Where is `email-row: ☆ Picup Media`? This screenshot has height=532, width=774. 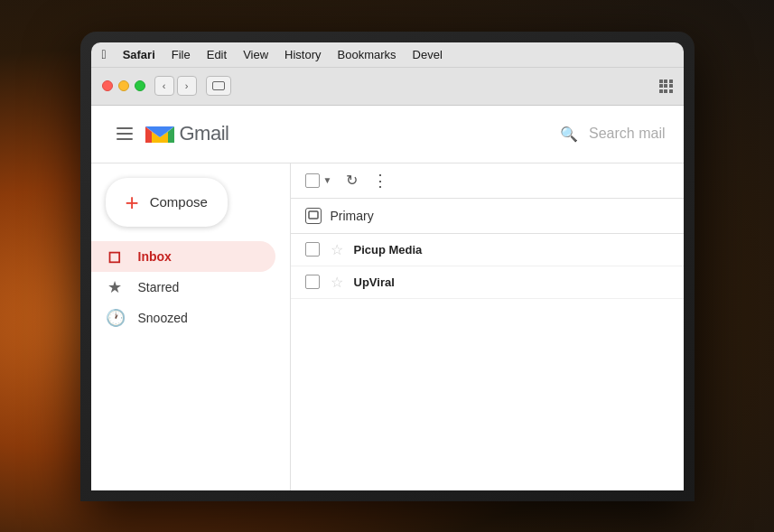 email-row: ☆ Picup Media is located at coordinates (488, 250).